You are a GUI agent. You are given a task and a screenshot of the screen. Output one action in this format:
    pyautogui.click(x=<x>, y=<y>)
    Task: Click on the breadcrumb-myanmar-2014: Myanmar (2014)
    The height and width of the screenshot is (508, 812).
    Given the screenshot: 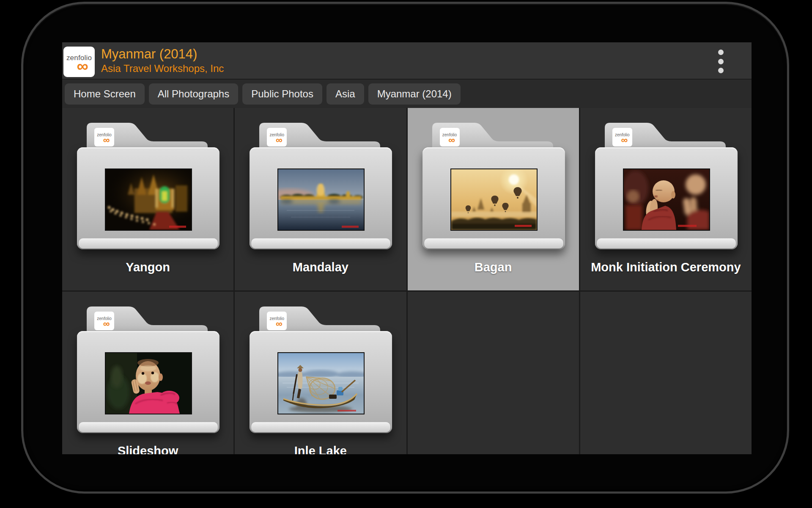 What is the action you would take?
    pyautogui.click(x=414, y=94)
    